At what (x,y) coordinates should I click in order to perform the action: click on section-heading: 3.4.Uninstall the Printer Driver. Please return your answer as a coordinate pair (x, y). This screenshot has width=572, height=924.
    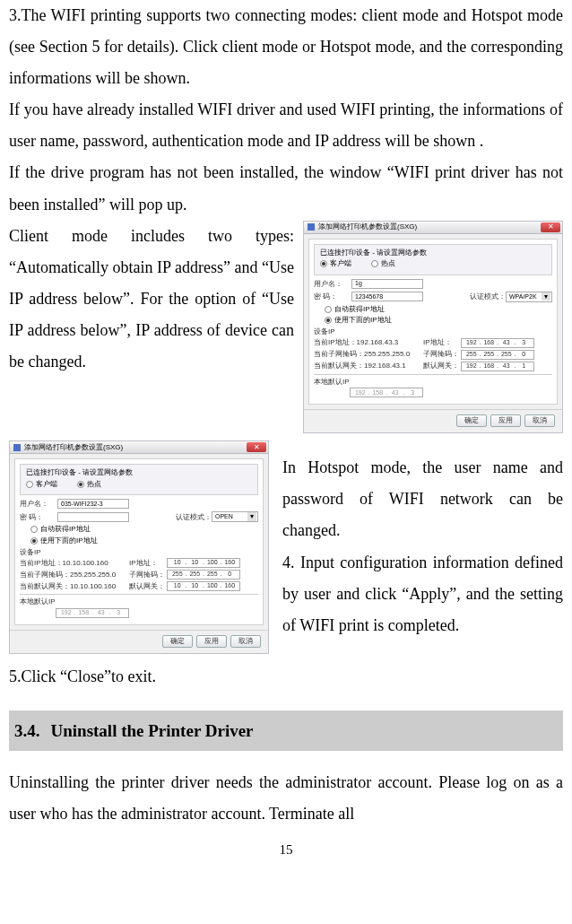
    Looking at the image, I should click on (286, 730).